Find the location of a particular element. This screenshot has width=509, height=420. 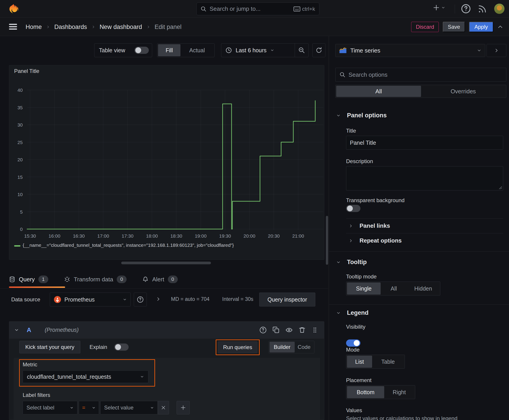

select-label-placeholder: Select label is located at coordinates (48, 408).